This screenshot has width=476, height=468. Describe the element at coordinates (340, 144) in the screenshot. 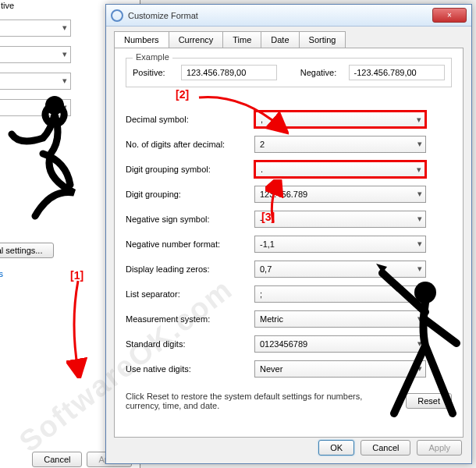

I see `select-digits-after: 2` at that location.